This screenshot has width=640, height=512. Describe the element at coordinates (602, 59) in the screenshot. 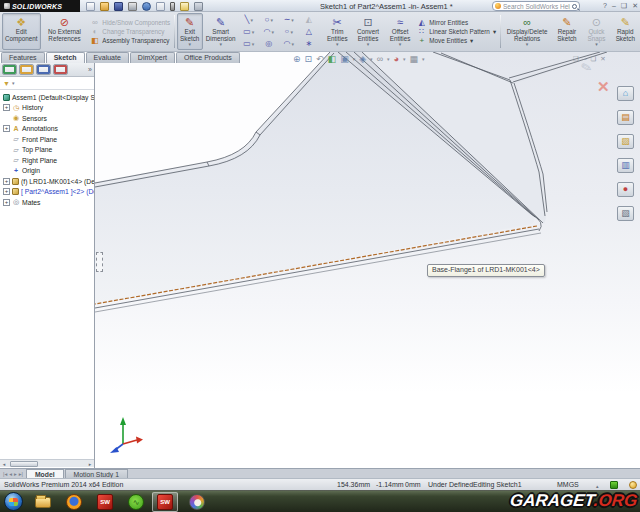

I see `doc-close-icon: ✕` at that location.